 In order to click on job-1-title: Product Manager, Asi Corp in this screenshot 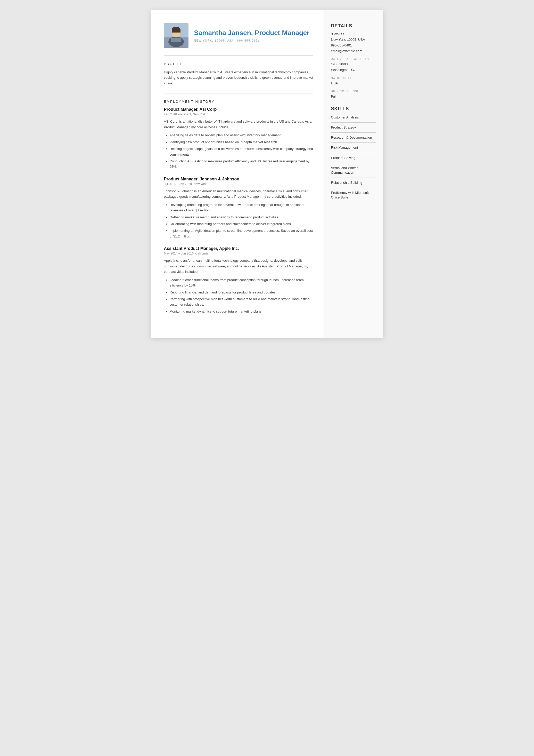, I will do `click(239, 109)`.